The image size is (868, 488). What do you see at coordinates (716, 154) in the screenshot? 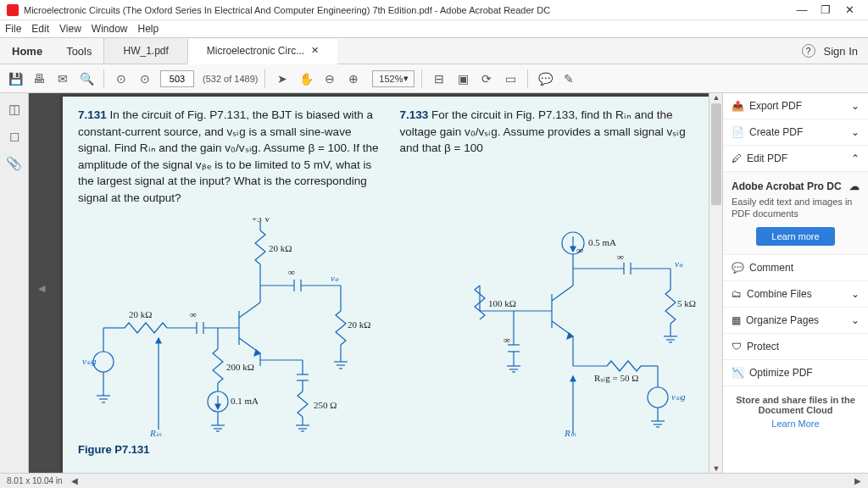
I see `scroll-thumb` at bounding box center [716, 154].